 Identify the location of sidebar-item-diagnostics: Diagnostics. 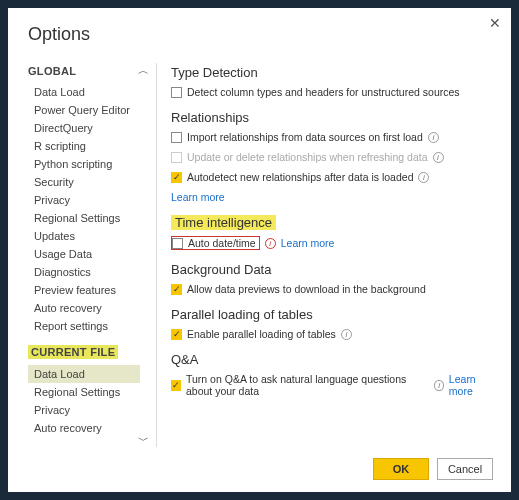
(84, 272).